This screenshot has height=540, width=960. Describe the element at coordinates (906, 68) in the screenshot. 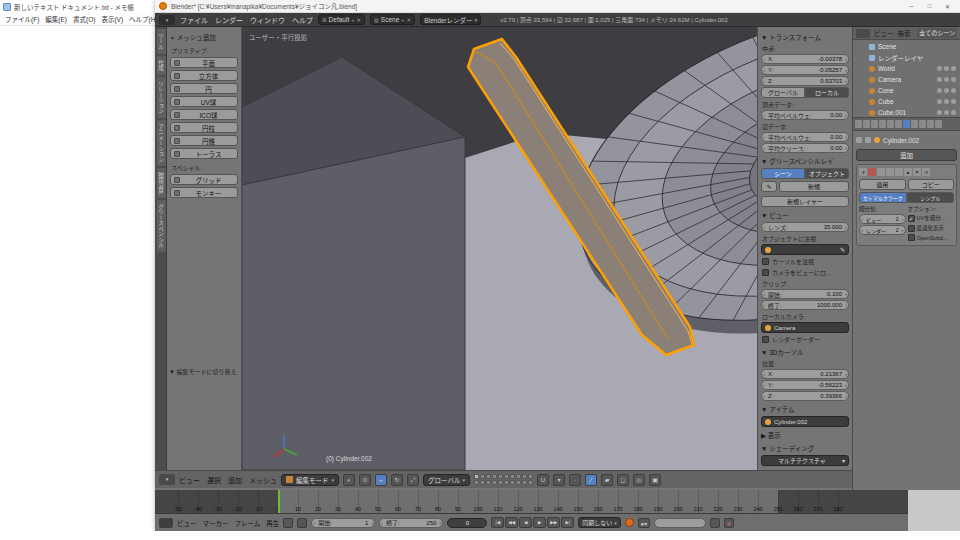

I see `outliner-row: World` at that location.